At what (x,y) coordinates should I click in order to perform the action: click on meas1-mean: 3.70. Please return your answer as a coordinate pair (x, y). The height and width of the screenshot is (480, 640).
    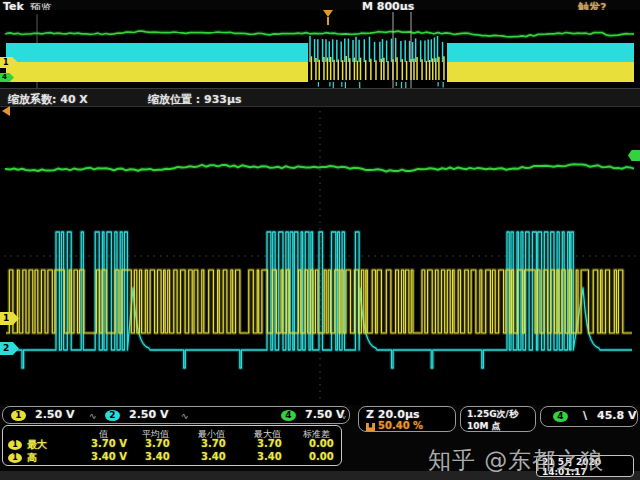
    Looking at the image, I should click on (158, 444).